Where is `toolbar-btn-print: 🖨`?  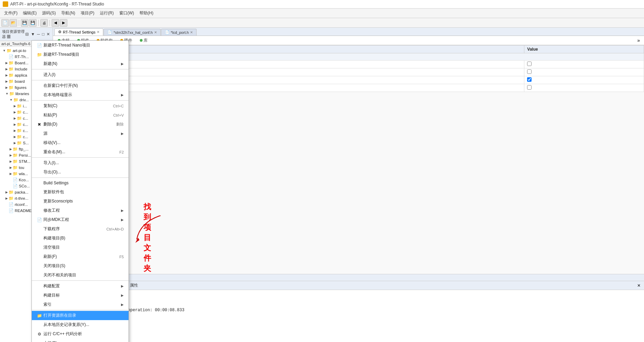 toolbar-btn-print: 🖨 is located at coordinates (44, 23).